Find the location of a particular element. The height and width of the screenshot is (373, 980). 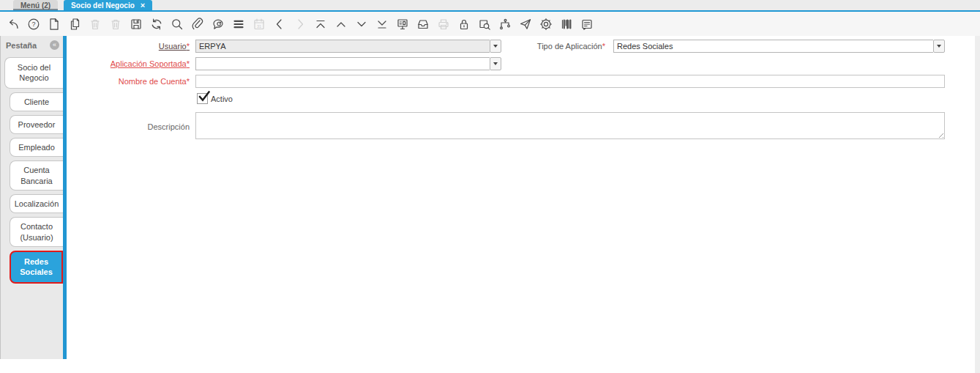

vertical-scrollbar is located at coordinates (978, 204).